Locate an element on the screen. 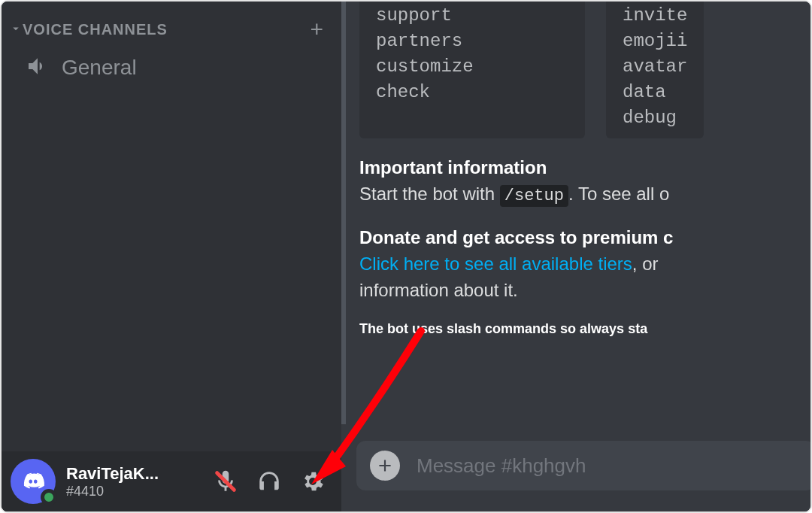  commands-lists: donate support partners customize check … is located at coordinates (585, 70).